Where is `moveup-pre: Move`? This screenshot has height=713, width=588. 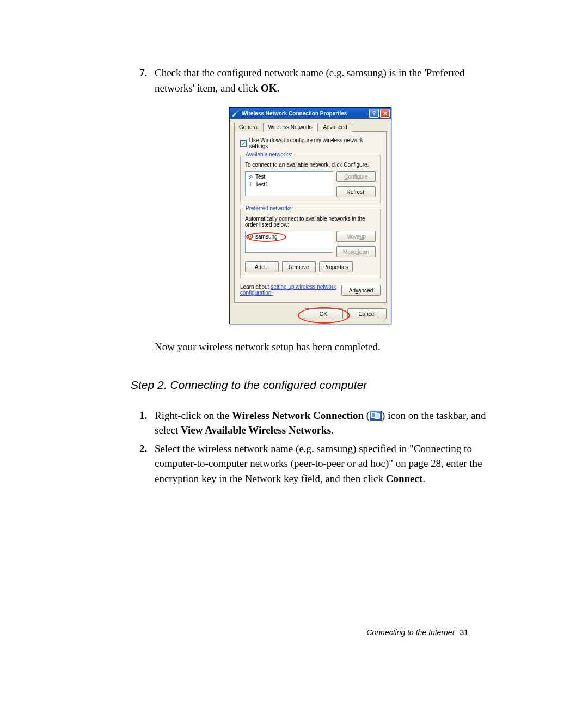 moveup-pre: Move is located at coordinates (353, 236).